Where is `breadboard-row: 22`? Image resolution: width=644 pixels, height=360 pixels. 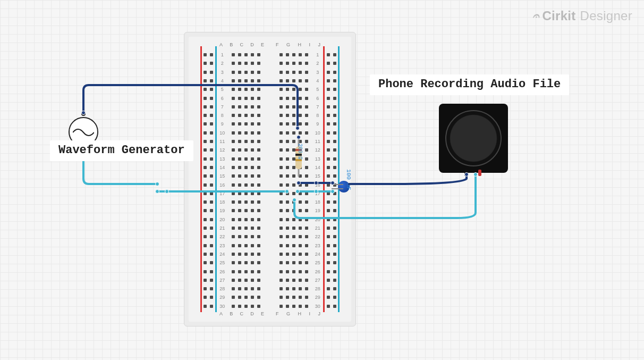 breadboard-row: 22 is located at coordinates (270, 63).